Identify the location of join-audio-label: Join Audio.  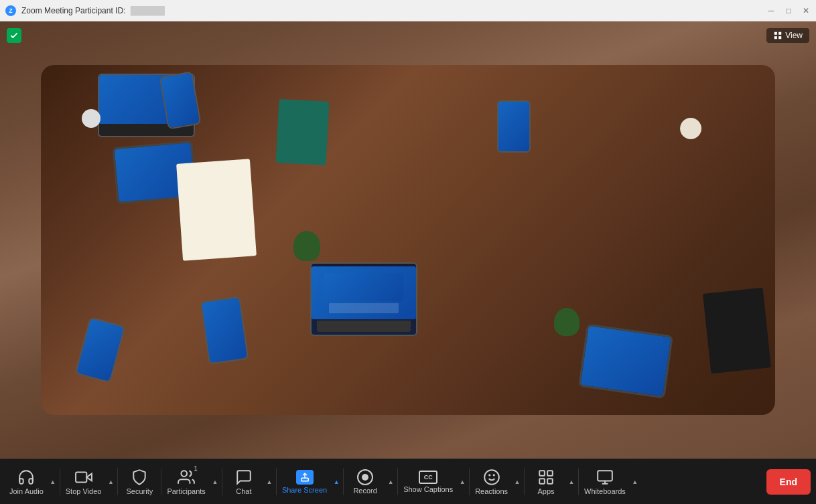
(27, 491).